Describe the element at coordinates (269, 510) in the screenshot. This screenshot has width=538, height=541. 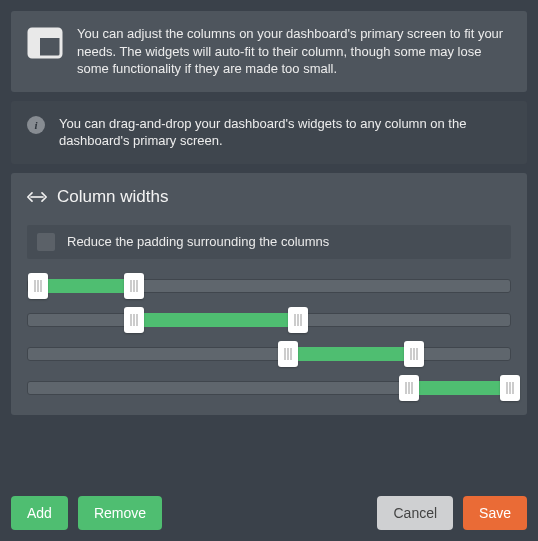
I see `footer-buttons: Add Remove Cancel Save` at that location.